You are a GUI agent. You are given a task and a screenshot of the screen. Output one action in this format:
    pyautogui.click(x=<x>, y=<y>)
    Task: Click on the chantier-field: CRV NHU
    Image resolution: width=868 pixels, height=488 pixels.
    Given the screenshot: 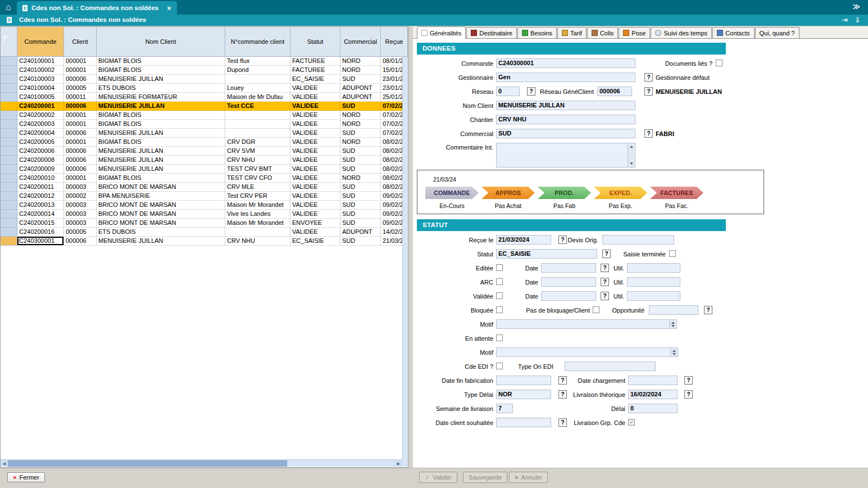 What is the action you would take?
    pyautogui.click(x=566, y=119)
    